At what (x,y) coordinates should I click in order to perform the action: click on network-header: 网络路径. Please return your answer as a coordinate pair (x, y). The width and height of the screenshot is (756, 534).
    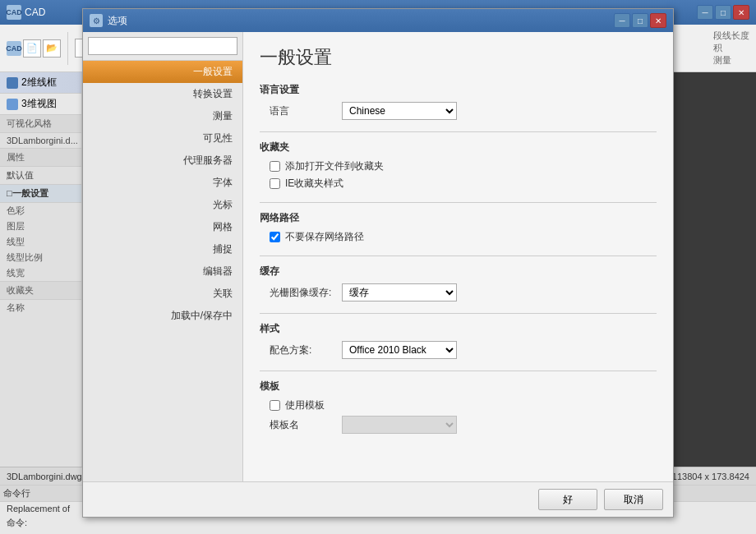
    Looking at the image, I should click on (459, 219).